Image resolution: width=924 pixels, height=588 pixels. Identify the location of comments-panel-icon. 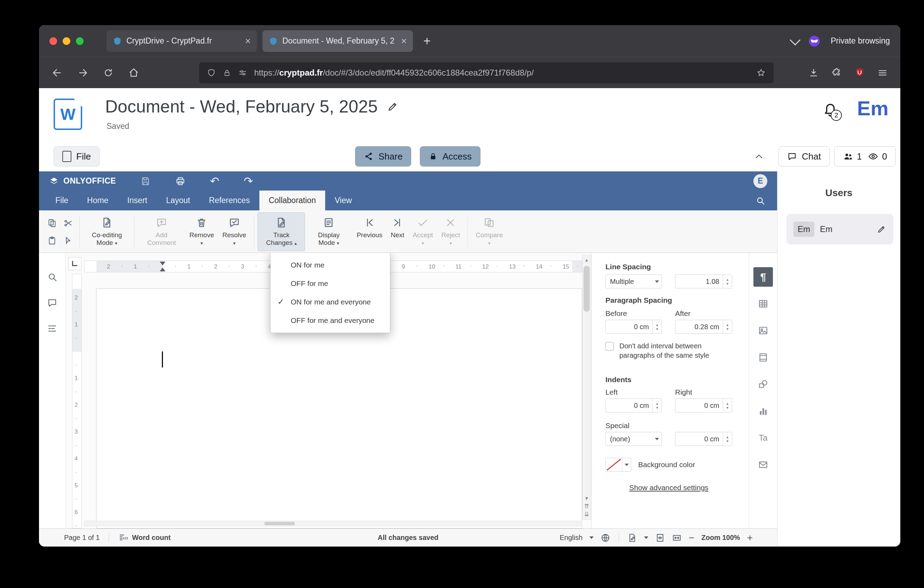
(52, 302).